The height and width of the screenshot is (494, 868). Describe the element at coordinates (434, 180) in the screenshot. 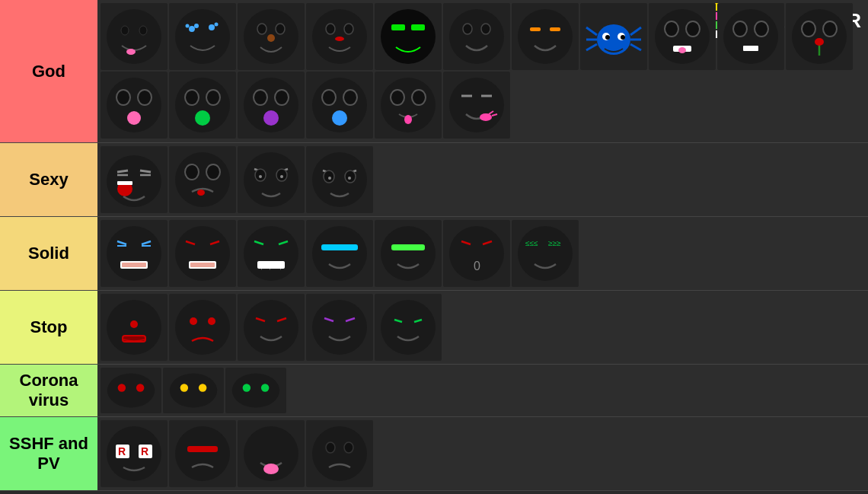

I see `tier-row-sexy: Sexy` at that location.